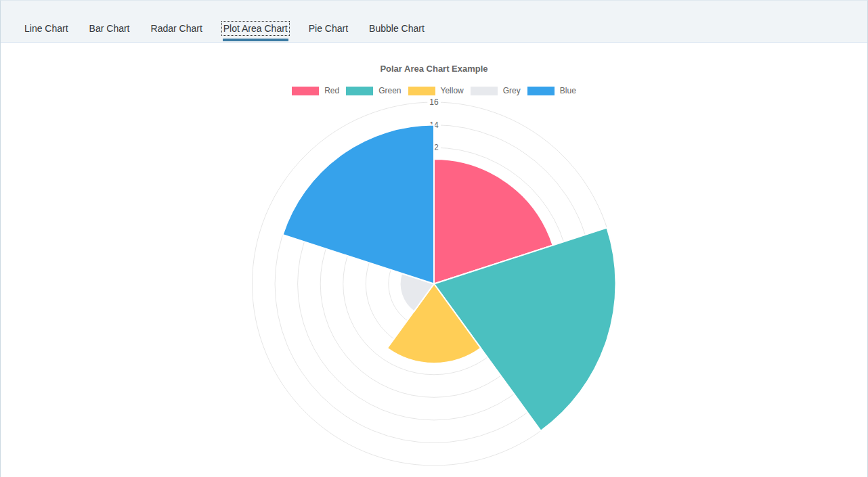  What do you see at coordinates (359, 204) in the screenshot?
I see `polar-slice-blue` at bounding box center [359, 204].